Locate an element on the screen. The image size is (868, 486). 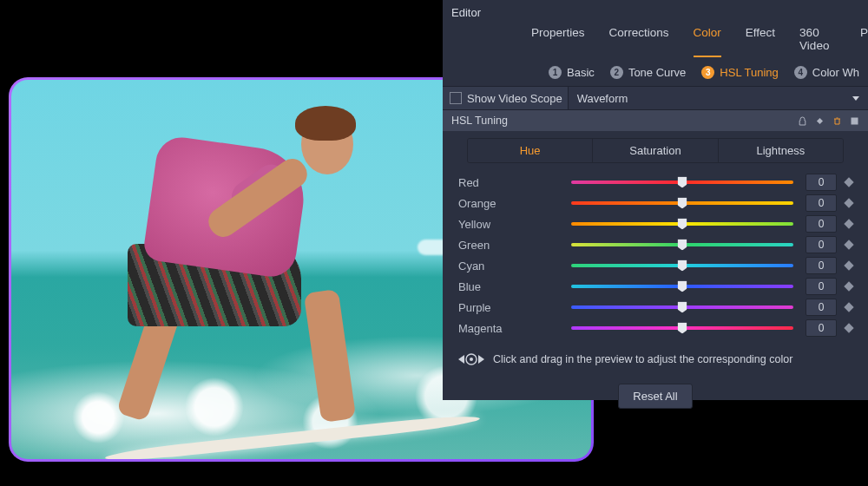
hsl-row-magenta: Magenta0 is located at coordinates (655, 328).